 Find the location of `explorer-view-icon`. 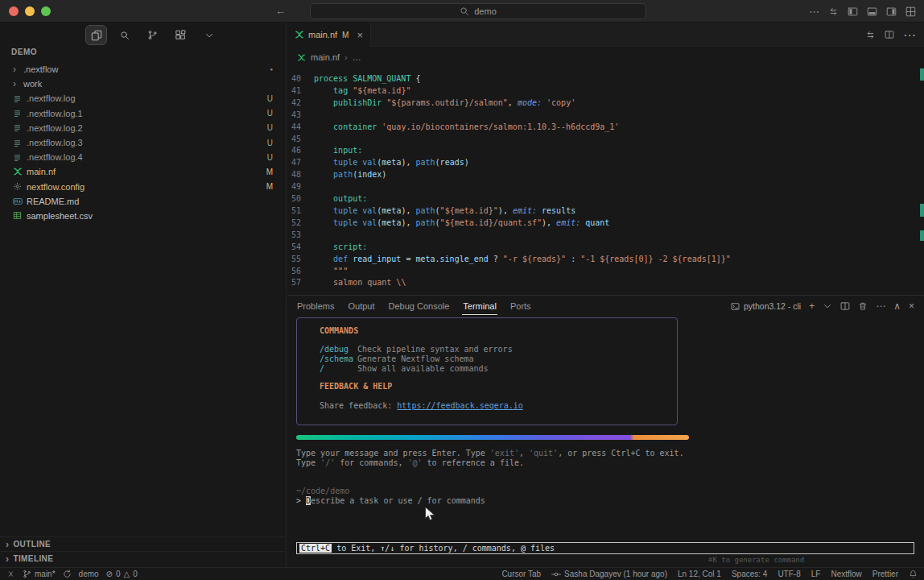

explorer-view-icon is located at coordinates (97, 35).